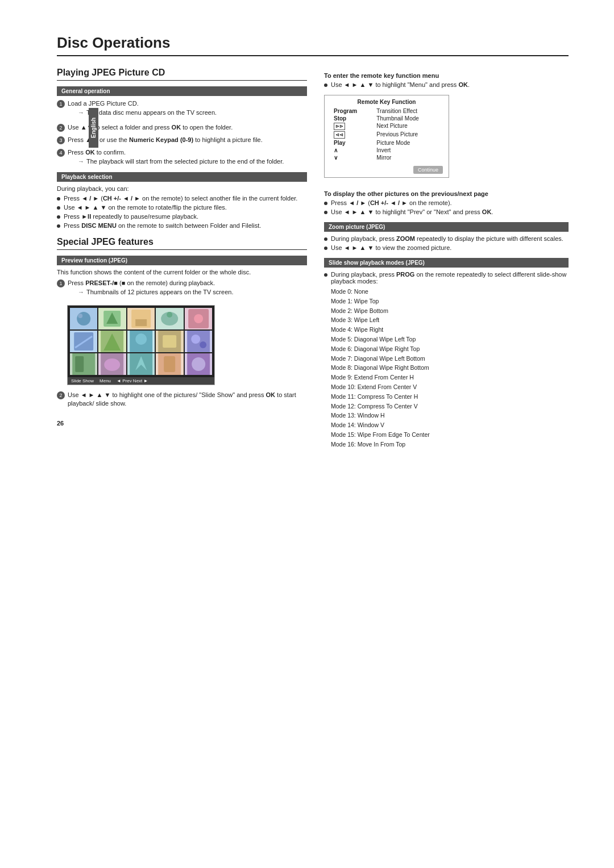 The image size is (614, 868). Describe the element at coordinates (446, 194) in the screenshot. I see `display-other-heading: To display the other pictures on the pre…` at that location.